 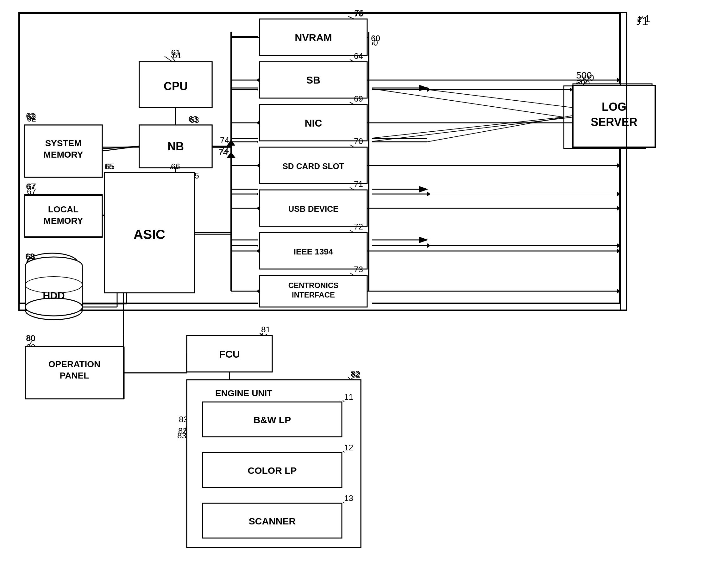 I want to click on svg-text: LOCAL, so click(x=63, y=209).